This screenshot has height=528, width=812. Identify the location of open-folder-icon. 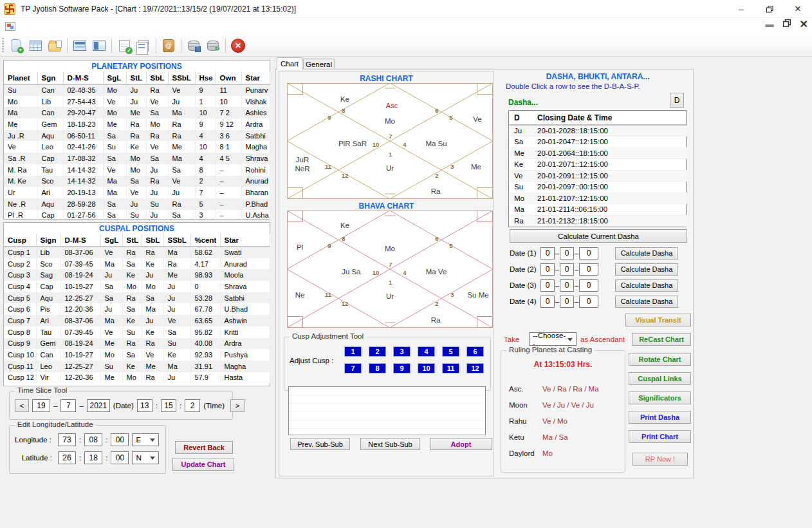
(55, 46).